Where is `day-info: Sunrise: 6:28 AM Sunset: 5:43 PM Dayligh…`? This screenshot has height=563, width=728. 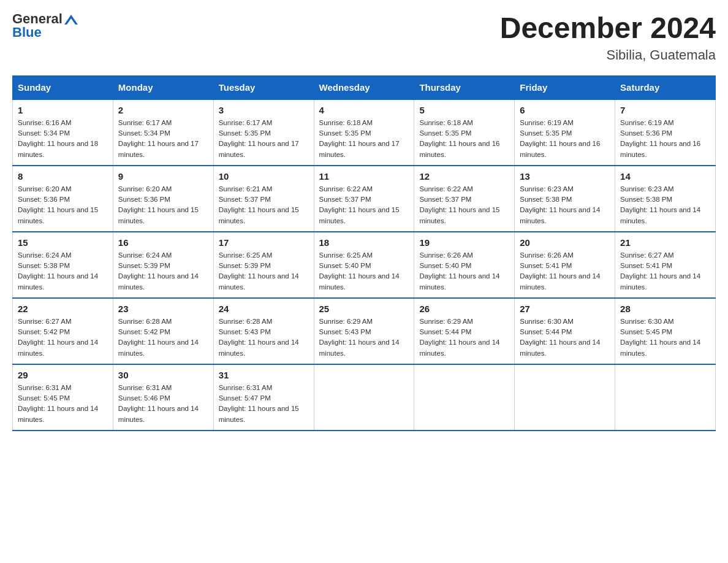
day-info: Sunrise: 6:28 AM Sunset: 5:43 PM Dayligh… is located at coordinates (264, 337).